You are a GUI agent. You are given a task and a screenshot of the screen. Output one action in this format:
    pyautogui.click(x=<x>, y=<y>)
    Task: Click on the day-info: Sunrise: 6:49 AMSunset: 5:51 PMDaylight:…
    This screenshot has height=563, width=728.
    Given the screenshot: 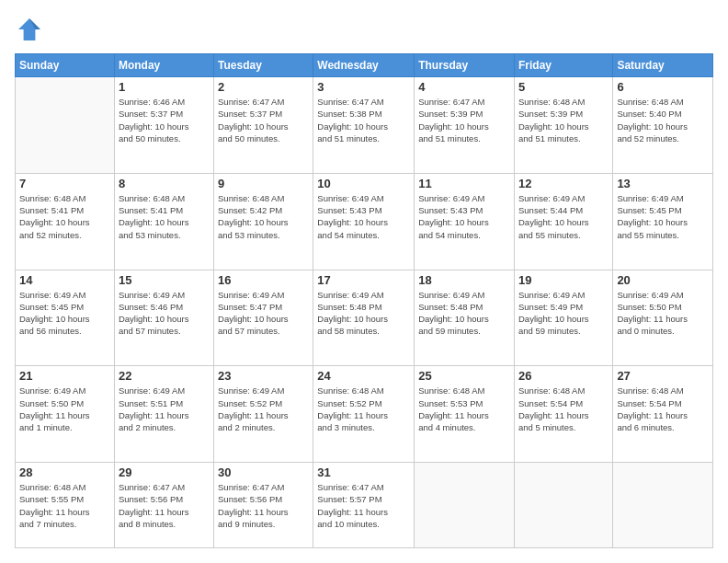 What is the action you would take?
    pyautogui.click(x=164, y=408)
    